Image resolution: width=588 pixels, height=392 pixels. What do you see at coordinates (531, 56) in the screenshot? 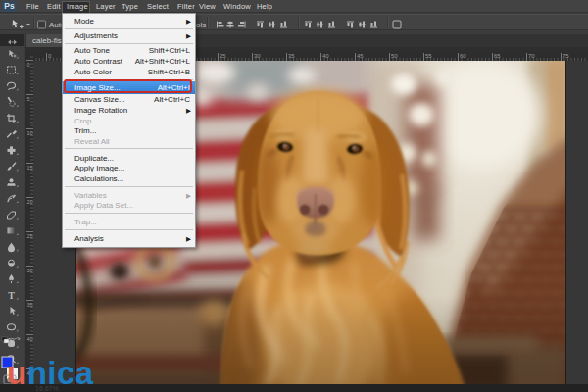
I see `svg-text: 70` at bounding box center [531, 56].